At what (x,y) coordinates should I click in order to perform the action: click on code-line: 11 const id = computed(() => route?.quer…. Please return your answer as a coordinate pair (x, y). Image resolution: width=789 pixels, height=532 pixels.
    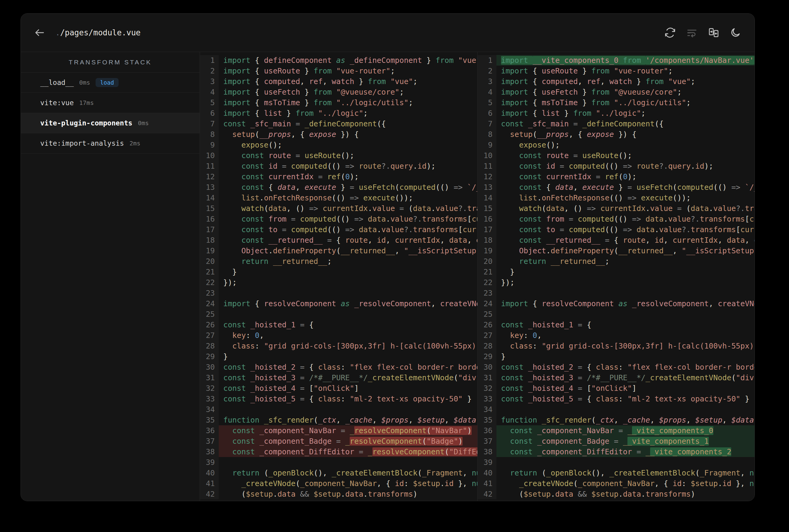
    Looking at the image, I should click on (616, 166).